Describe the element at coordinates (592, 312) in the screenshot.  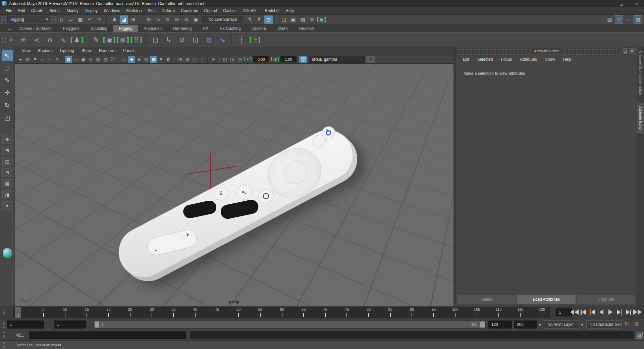
I see `step-back-key-button` at that location.